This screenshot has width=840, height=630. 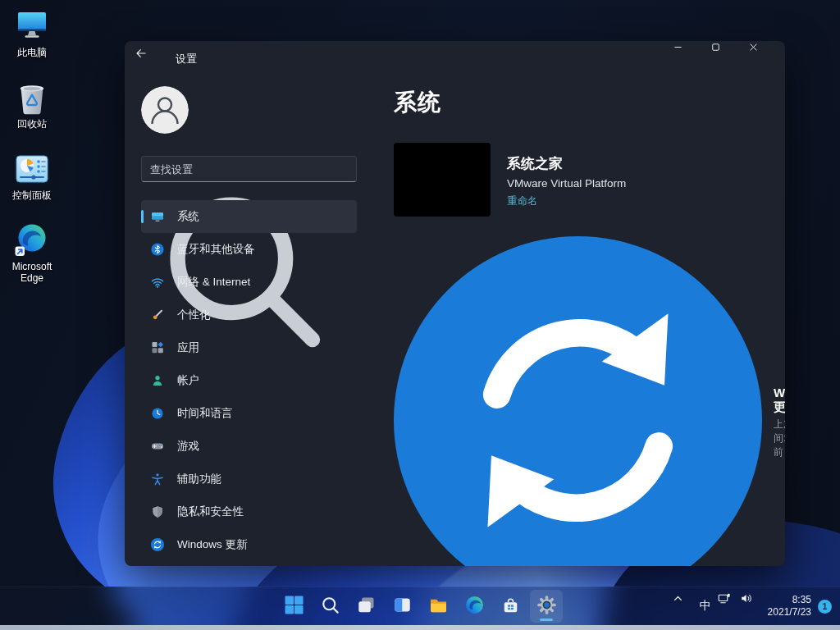 I want to click on rename-link: 重命名, so click(x=566, y=202).